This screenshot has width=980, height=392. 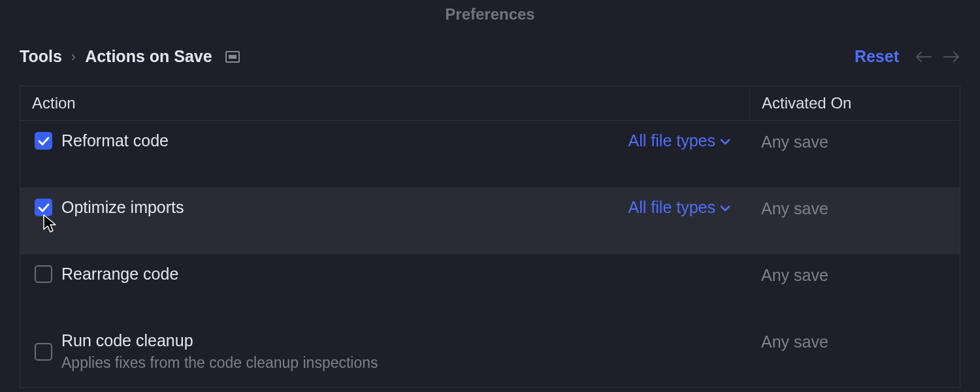 I want to click on reset-button: Reset, so click(x=877, y=56).